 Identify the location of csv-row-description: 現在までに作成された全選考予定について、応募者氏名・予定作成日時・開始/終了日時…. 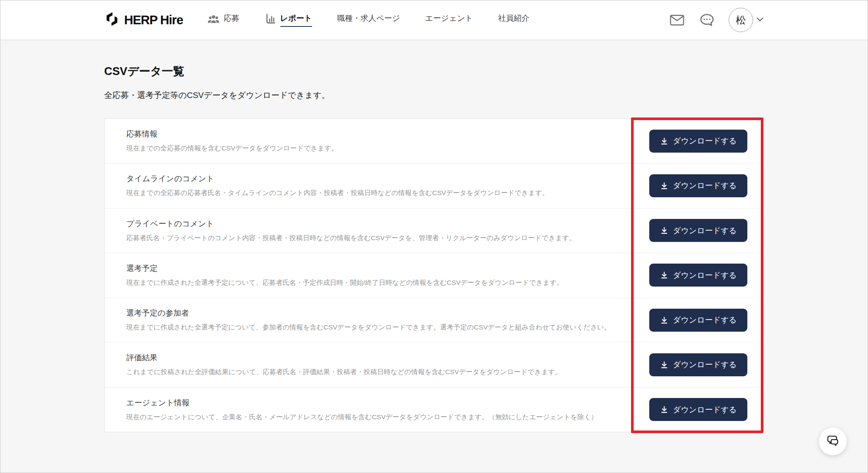
(374, 283).